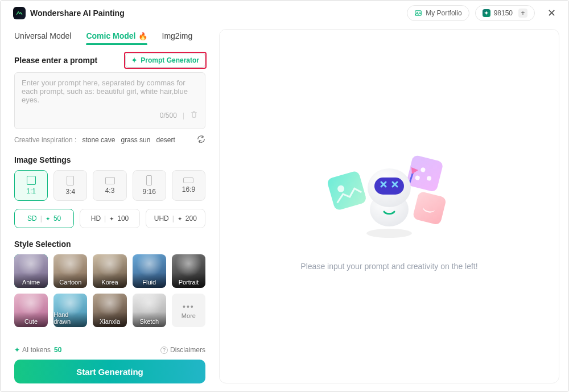 The image size is (569, 392). Describe the element at coordinates (110, 350) in the screenshot. I see `ai-tokens-row: ✦ AI tokens 50 ? Disclaimers` at that location.